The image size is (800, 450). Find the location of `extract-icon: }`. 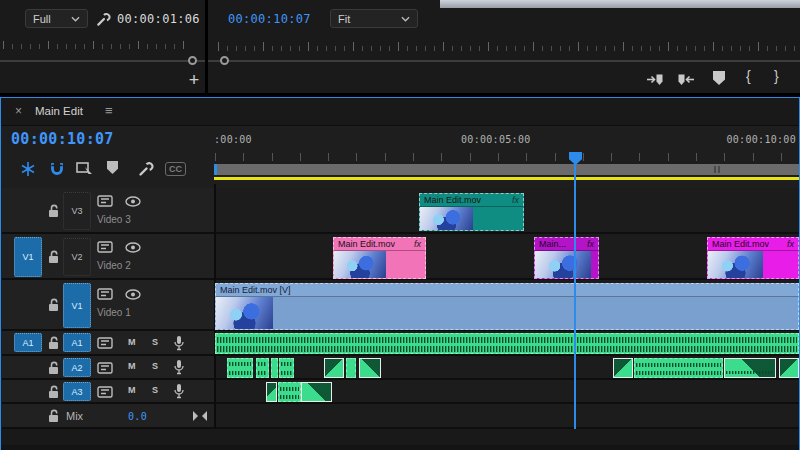

extract-icon: } is located at coordinates (776, 76).